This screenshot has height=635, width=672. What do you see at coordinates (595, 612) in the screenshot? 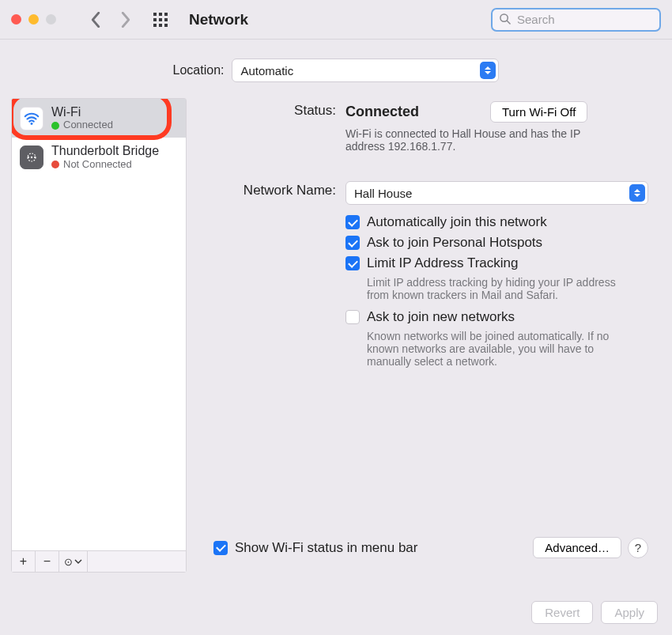
I see `bottom-bar: Revert Apply` at bounding box center [595, 612].